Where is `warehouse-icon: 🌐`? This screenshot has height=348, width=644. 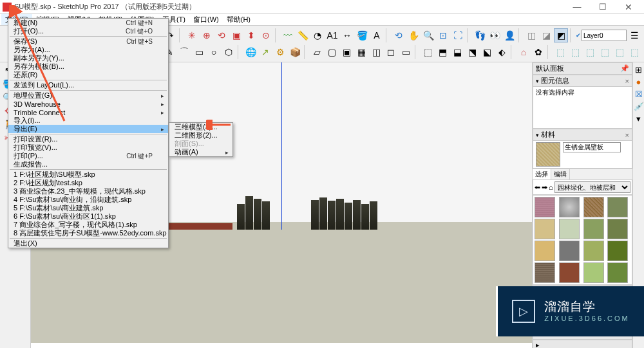
warehouse-icon: 🌐 is located at coordinates (251, 52).